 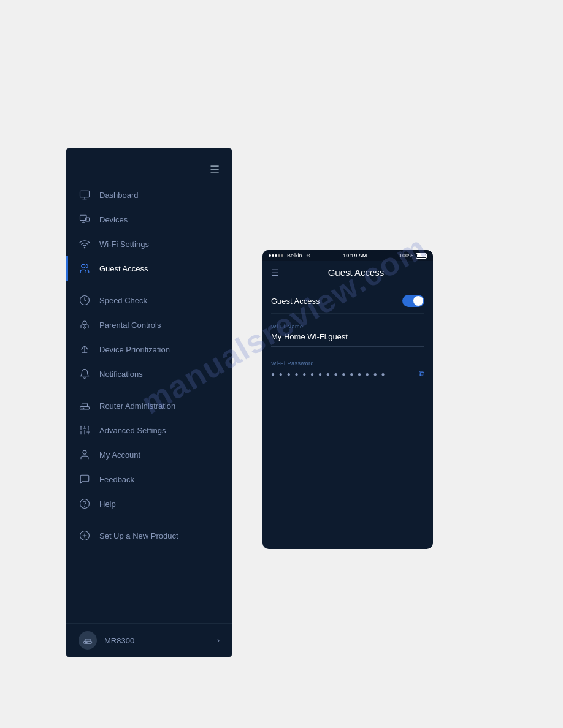 I want to click on phone-status-bar: Belkin ⊛ 10:19 AM 100%, so click(x=348, y=256).